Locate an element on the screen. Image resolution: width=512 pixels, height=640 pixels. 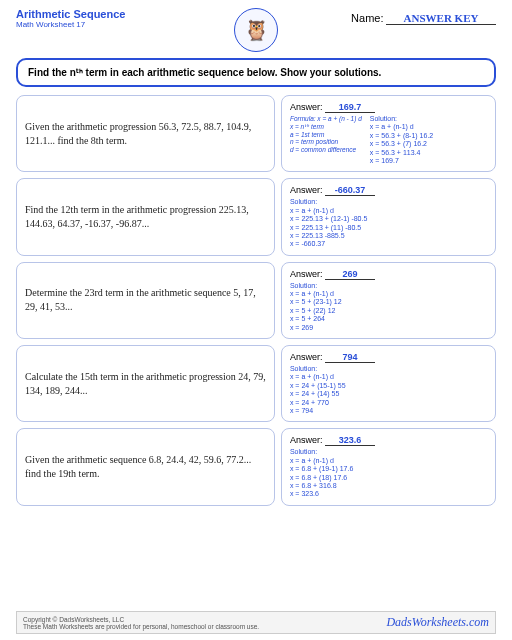
solution-text: Solution: x = a + (n-1) d x = 56.3 + (8-… is located at coordinates (402, 140).